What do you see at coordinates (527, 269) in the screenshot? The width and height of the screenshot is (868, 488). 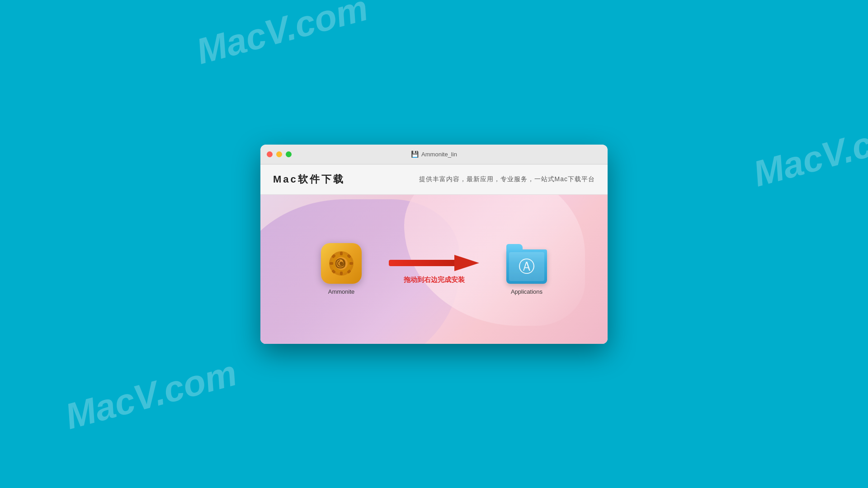 I see `applications-item: Ⓐ Applications` at bounding box center [527, 269].